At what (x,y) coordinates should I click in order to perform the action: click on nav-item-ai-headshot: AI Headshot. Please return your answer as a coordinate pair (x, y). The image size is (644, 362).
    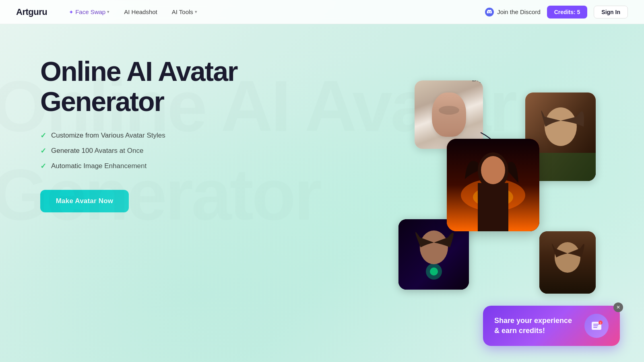
    Looking at the image, I should click on (141, 12).